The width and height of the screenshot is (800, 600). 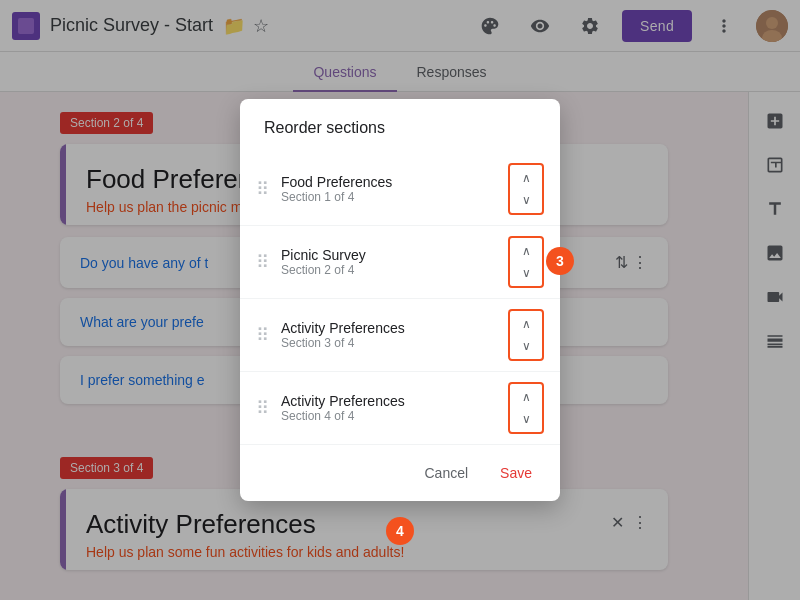 What do you see at coordinates (526, 419) in the screenshot?
I see `arrow-down-4: ∨` at bounding box center [526, 419].